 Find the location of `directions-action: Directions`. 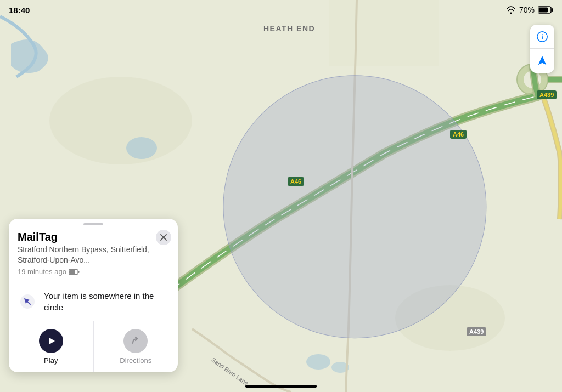

directions-action: Directions is located at coordinates (136, 346).